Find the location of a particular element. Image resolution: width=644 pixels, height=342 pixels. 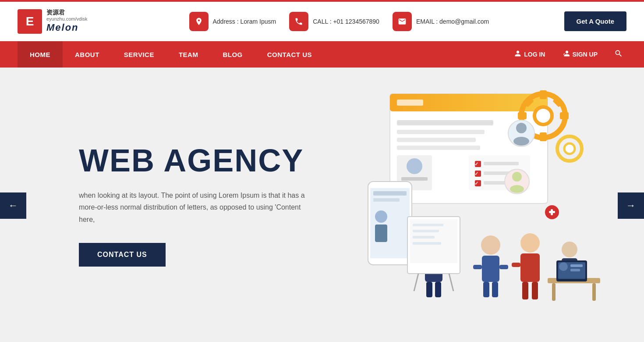

hero-description: when looking at its layout. The point of… is located at coordinates (195, 207).